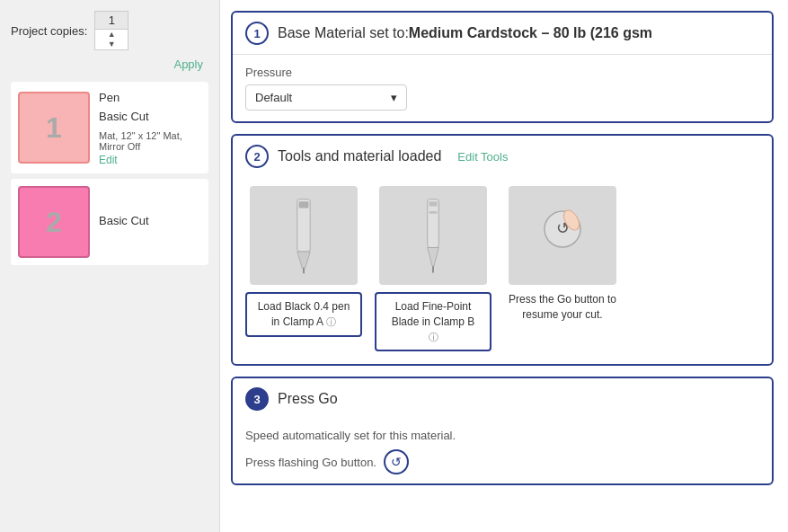 The height and width of the screenshot is (532, 788). I want to click on pressure-label: Pressure, so click(502, 72).